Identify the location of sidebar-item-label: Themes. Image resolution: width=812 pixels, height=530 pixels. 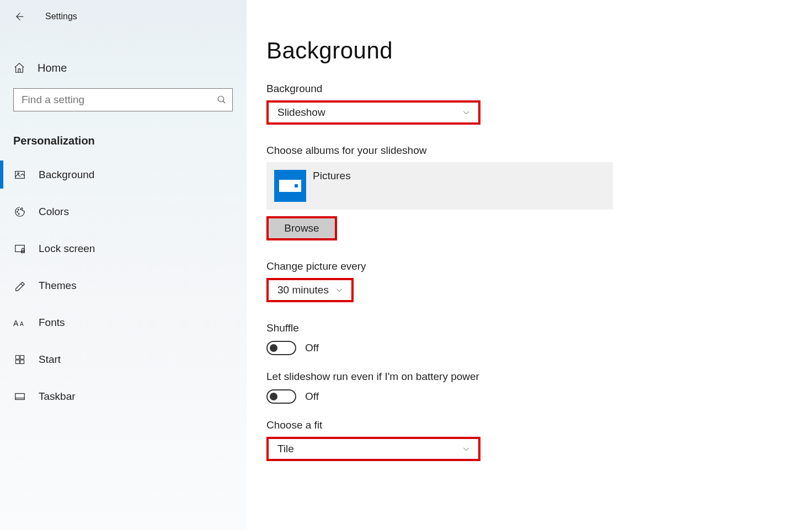
(57, 286).